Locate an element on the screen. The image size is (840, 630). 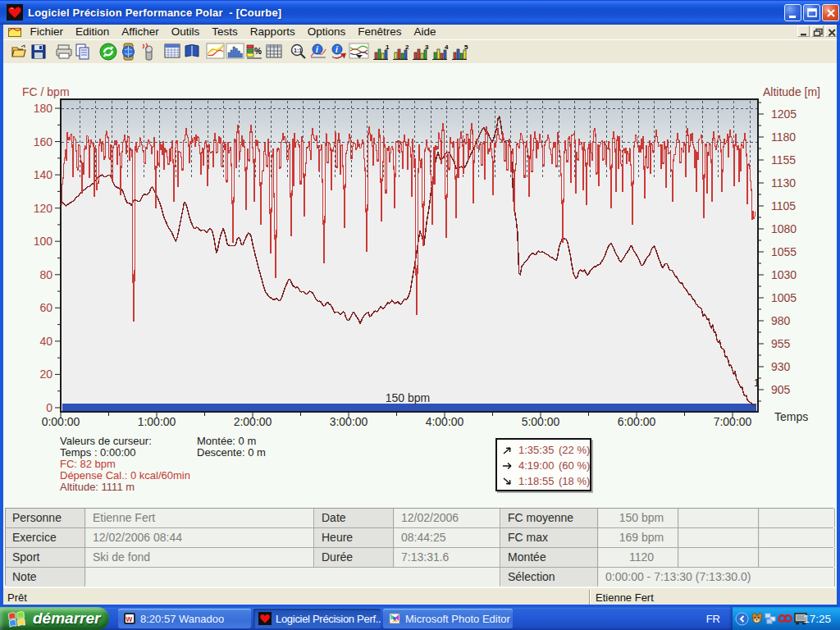
svg-text: 4 is located at coordinates (446, 48).